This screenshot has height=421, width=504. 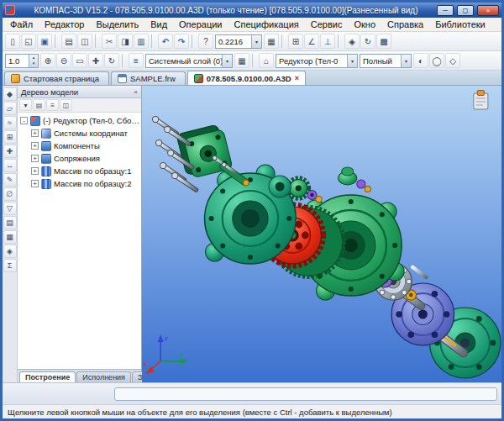 What do you see at coordinates (80, 61) in the screenshot?
I see `zoom-area-button: ▭` at bounding box center [80, 61].